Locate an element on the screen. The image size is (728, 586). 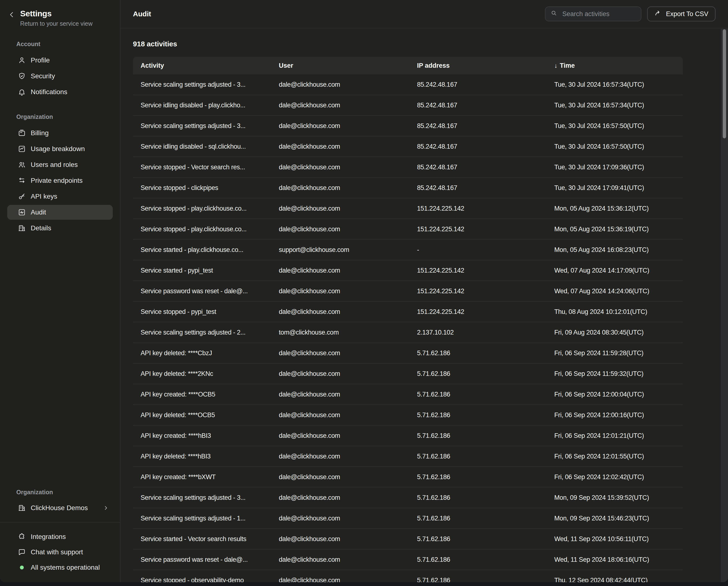
table-row: Service started - Vector search results … is located at coordinates (408, 539).